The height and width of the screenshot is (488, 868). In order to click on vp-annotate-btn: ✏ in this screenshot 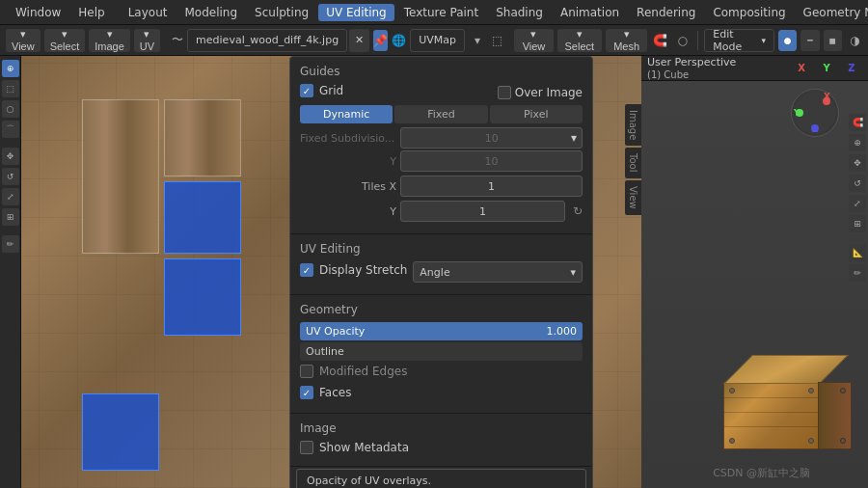, I will do `click(857, 273)`.